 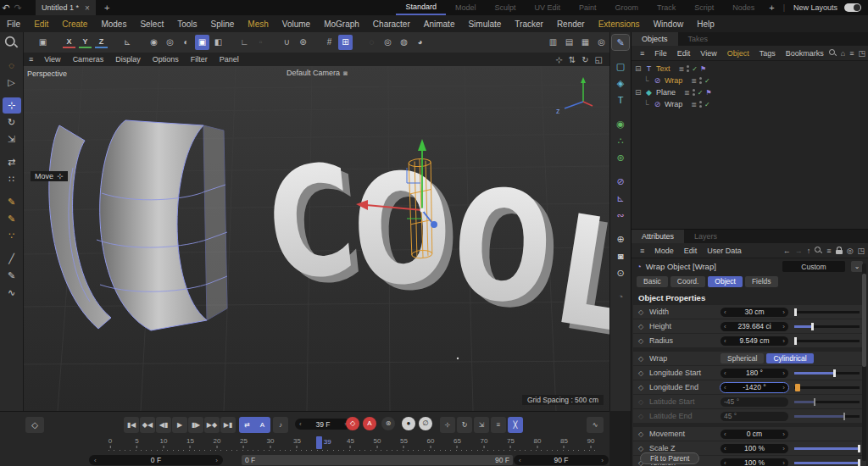 What do you see at coordinates (814, 266) in the screenshot?
I see `preset-dropdown: Custom` at bounding box center [814, 266].